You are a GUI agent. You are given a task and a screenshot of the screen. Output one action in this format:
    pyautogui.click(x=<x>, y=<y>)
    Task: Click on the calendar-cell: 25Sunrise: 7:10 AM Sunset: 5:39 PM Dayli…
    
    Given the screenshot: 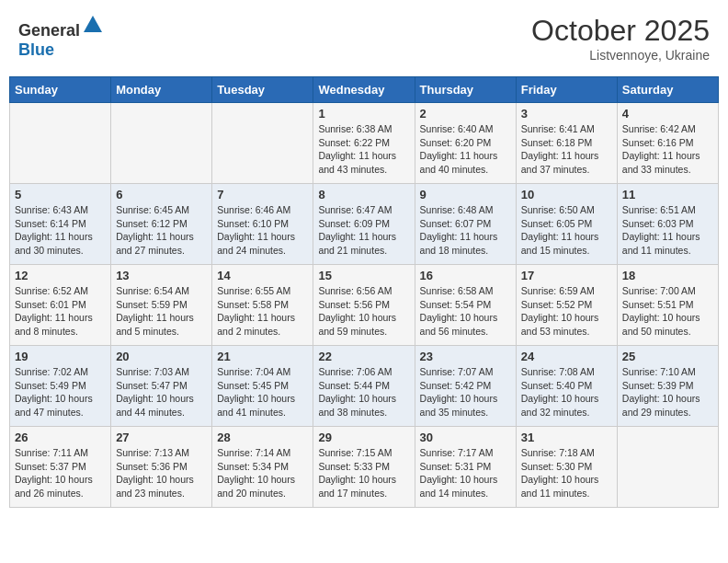 What is the action you would take?
    pyautogui.click(x=667, y=386)
    